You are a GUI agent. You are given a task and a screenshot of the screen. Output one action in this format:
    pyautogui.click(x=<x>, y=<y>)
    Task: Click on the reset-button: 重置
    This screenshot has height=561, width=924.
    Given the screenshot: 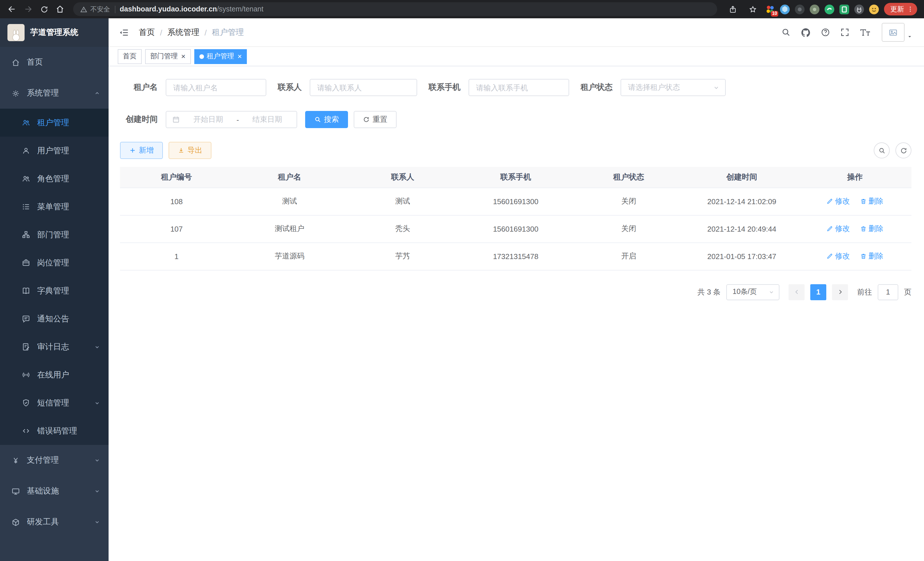 What is the action you would take?
    pyautogui.click(x=375, y=119)
    